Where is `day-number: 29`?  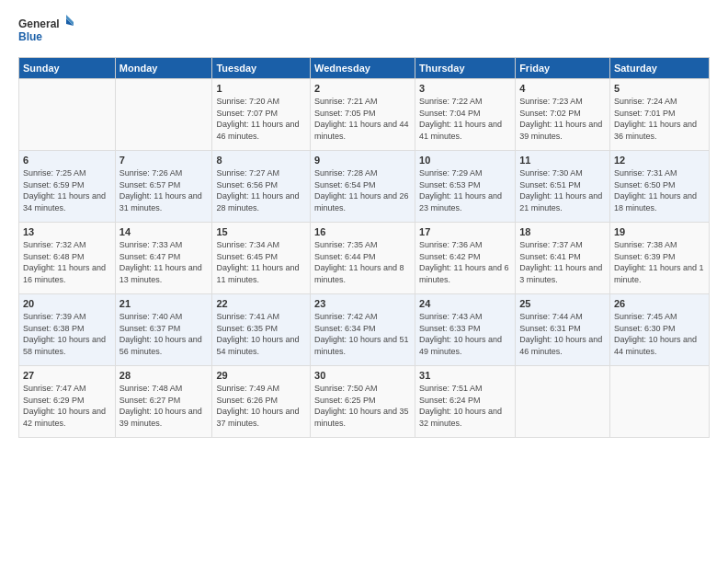
day-number: 29 is located at coordinates (261, 375).